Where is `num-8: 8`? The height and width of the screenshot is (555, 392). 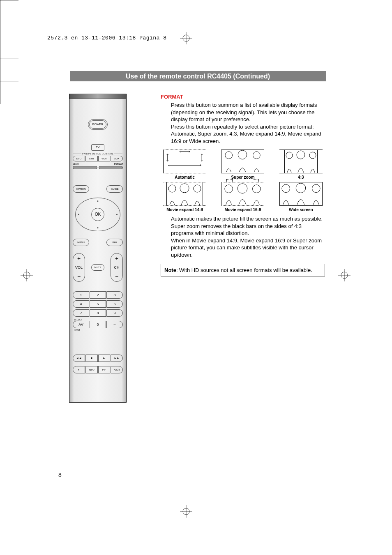 num-8: 8 is located at coordinates (98, 313).